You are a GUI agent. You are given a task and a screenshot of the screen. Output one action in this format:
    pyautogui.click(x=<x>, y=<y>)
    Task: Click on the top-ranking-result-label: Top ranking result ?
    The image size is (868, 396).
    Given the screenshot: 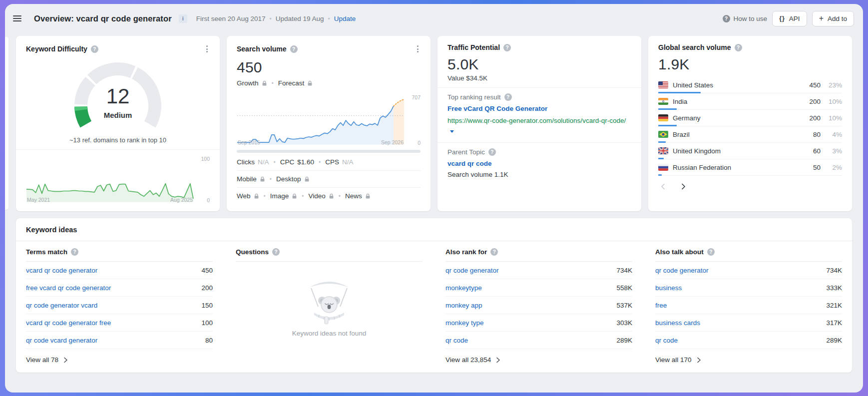 What is the action you would take?
    pyautogui.click(x=539, y=97)
    